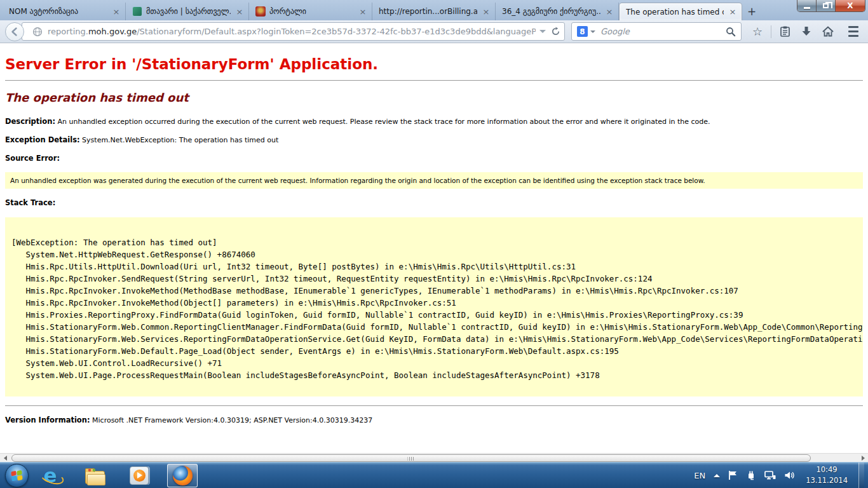  I want to click on close-icon: X, so click(850, 6).